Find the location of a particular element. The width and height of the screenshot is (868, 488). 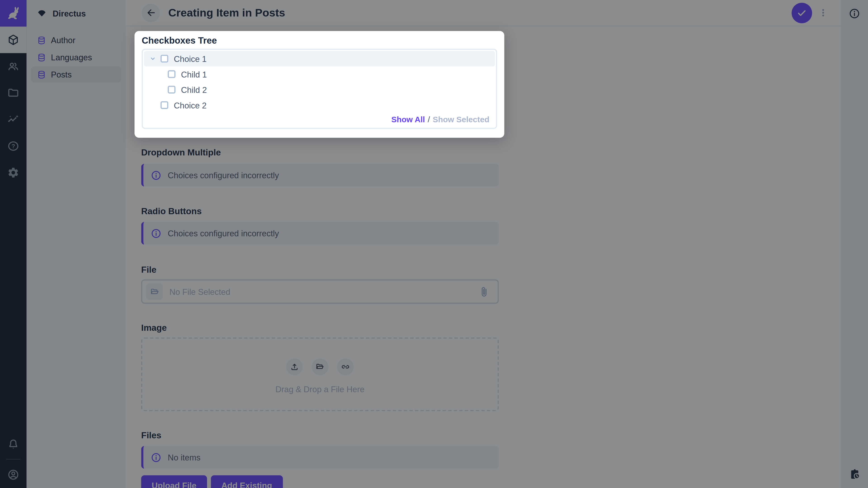

show-selected-link: Show Selected is located at coordinates (461, 119).